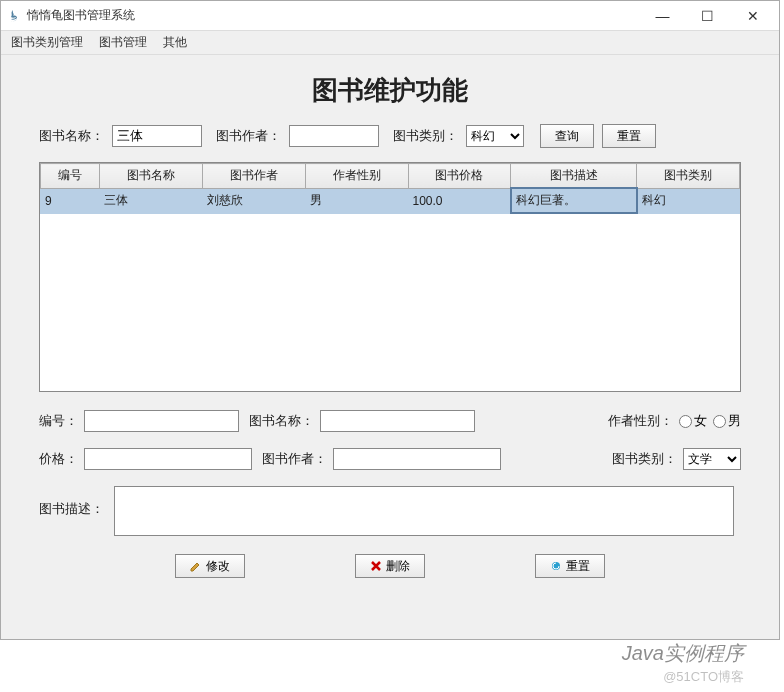 The height and width of the screenshot is (692, 784). What do you see at coordinates (567, 136) in the screenshot?
I see `query-button: 查询` at bounding box center [567, 136].